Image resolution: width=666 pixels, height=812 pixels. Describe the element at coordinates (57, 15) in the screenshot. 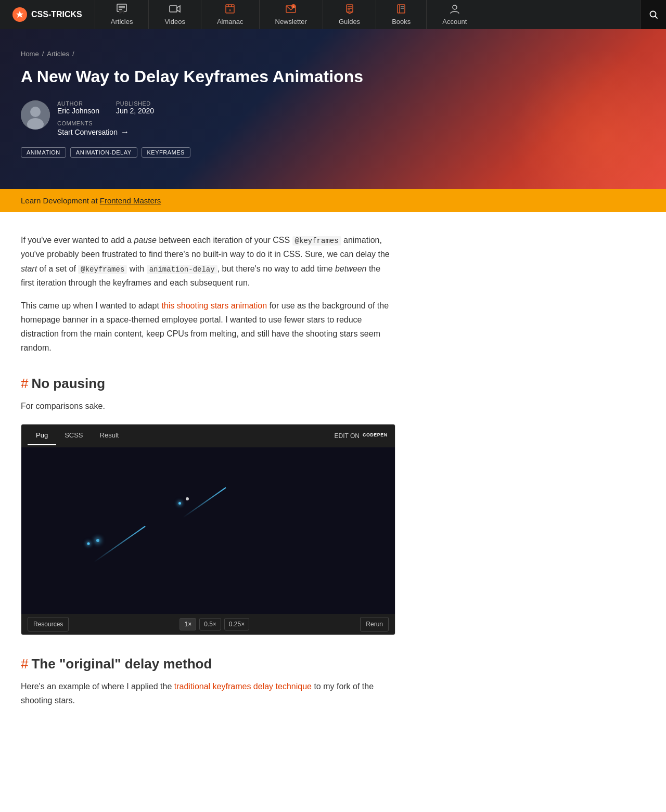

I see `logo-text: CSS-TRICKS` at that location.